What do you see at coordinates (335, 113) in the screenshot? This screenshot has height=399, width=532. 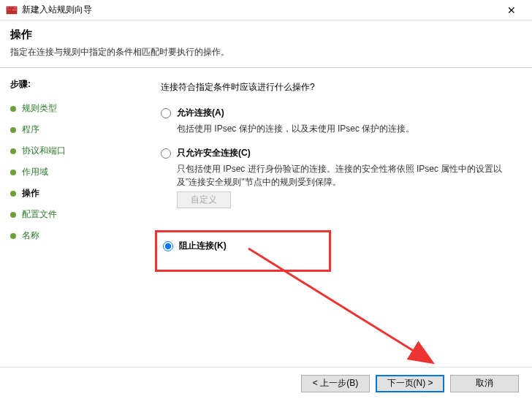 I see `option-allow-row: 允许连接(A)` at bounding box center [335, 113].